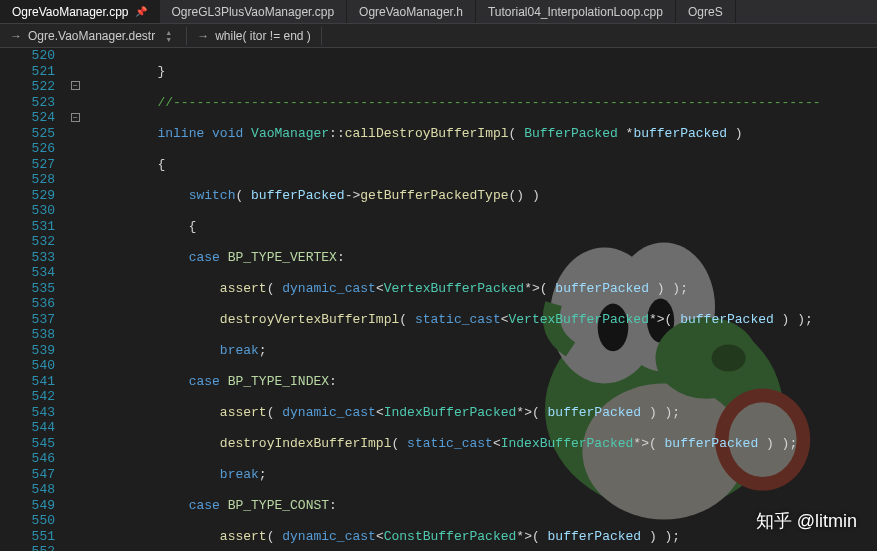 The height and width of the screenshot is (551, 877). I want to click on tab-label: OgreVaoManager.h, so click(411, 12).